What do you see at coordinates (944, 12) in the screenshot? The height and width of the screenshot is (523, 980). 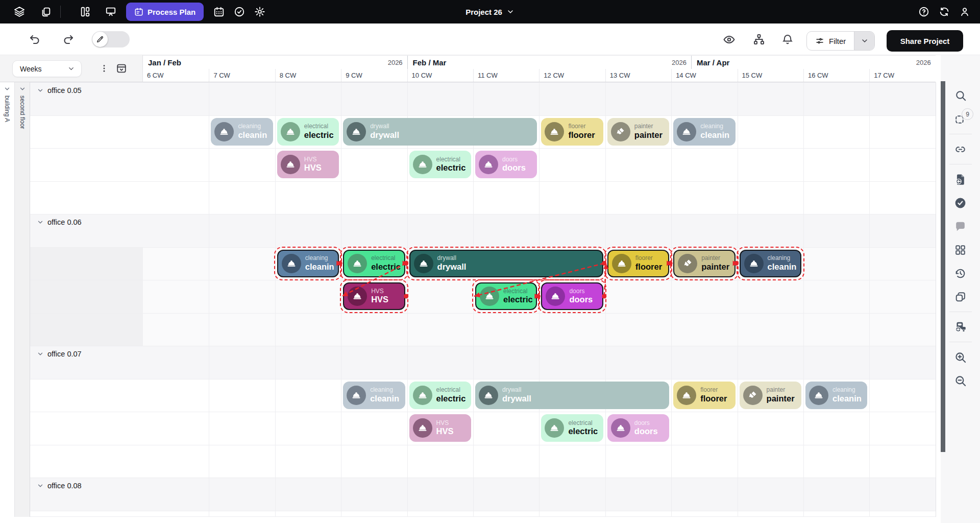 I see `sync-icon` at bounding box center [944, 12].